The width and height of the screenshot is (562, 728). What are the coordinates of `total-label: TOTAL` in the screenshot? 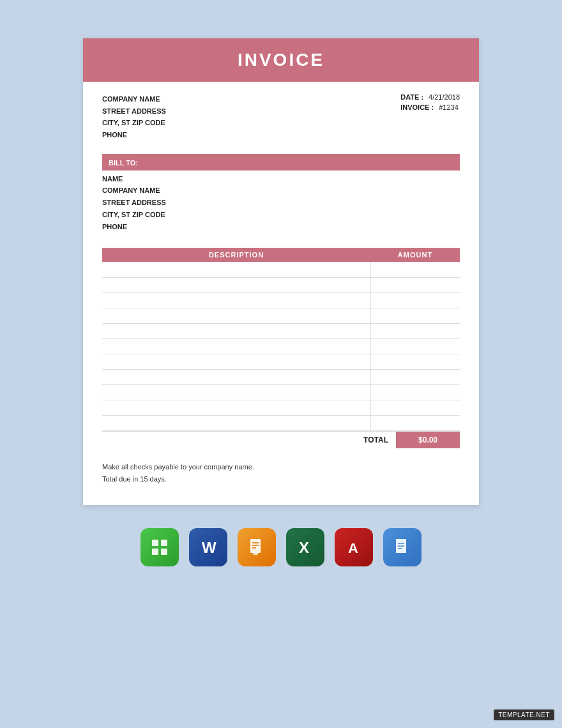 It's located at (249, 440).